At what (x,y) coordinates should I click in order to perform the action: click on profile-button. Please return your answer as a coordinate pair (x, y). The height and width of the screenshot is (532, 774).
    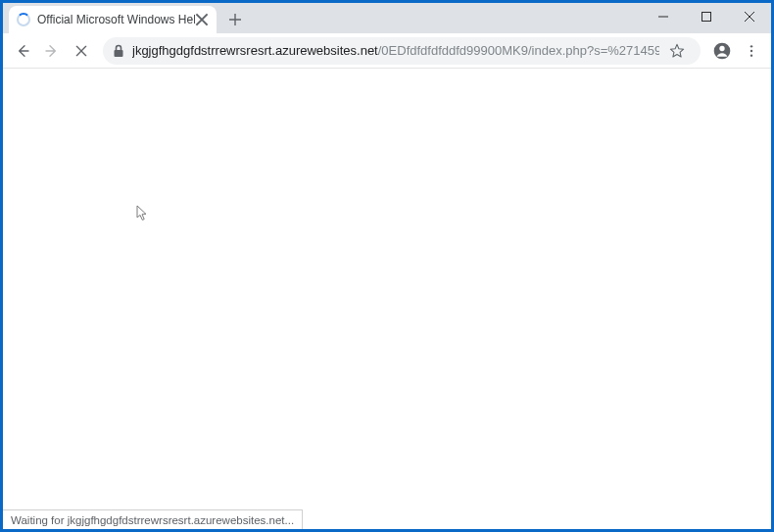
    Looking at the image, I should click on (722, 51).